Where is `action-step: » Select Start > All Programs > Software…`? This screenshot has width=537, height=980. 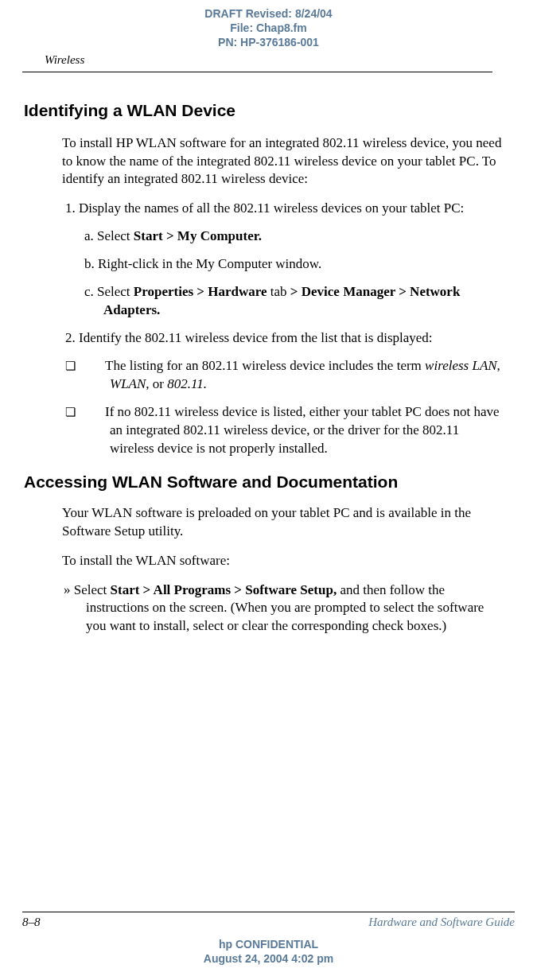 action-step: » Select Start > All Programs > Software… is located at coordinates (298, 609).